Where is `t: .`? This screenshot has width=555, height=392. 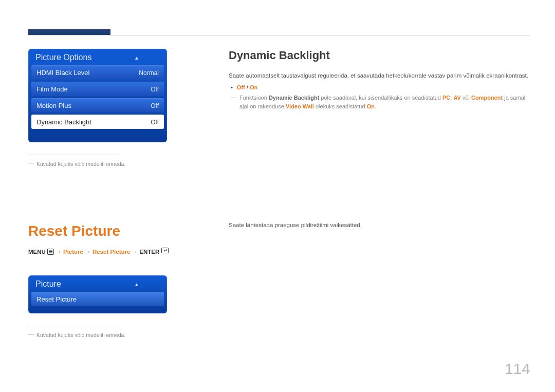 t: . is located at coordinates (375, 106).